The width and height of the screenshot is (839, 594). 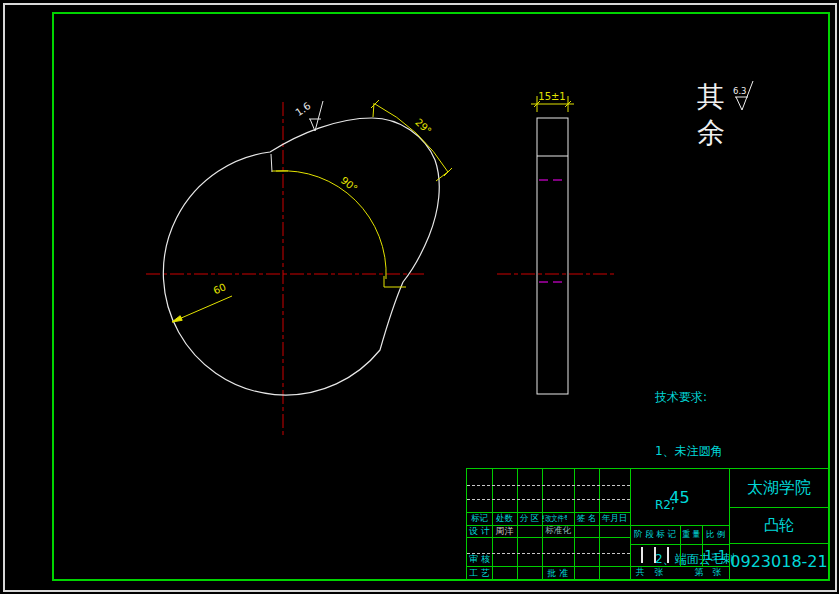 I want to click on title-block: 标记 处数 分 区 更改文件号 签 名 年月日 设 计 周洋 标准化 审 核 工…, so click(x=648, y=524).